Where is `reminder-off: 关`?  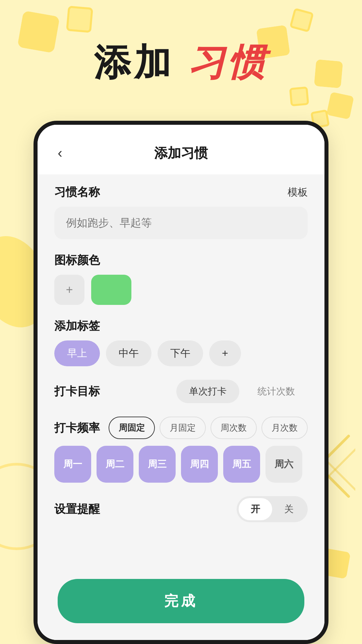
reminder-off: 关 is located at coordinates (289, 509).